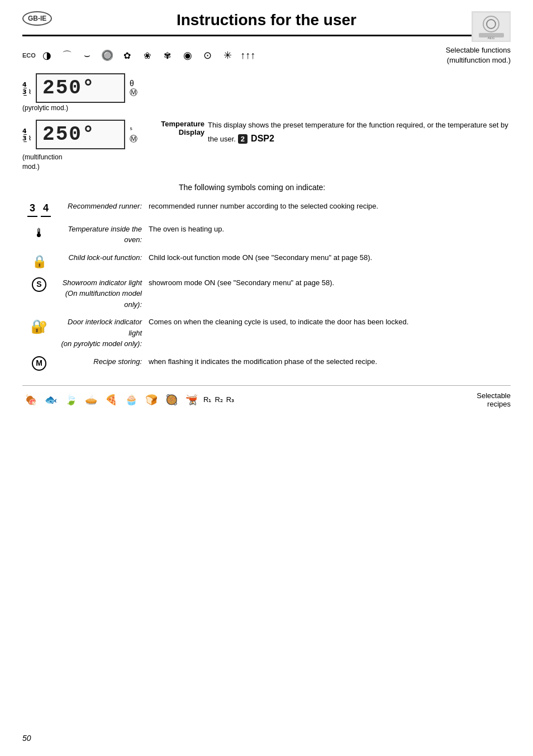 The width and height of the screenshot is (533, 756). Describe the element at coordinates (27, 85) in the screenshot. I see `display-top-left: 4̲` at that location.